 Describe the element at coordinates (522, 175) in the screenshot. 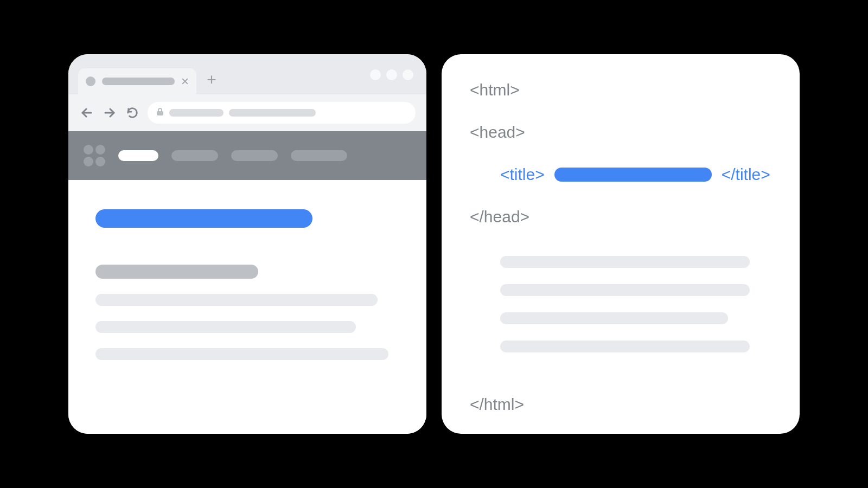

I see `code-tag-title-open: <title>` at that location.